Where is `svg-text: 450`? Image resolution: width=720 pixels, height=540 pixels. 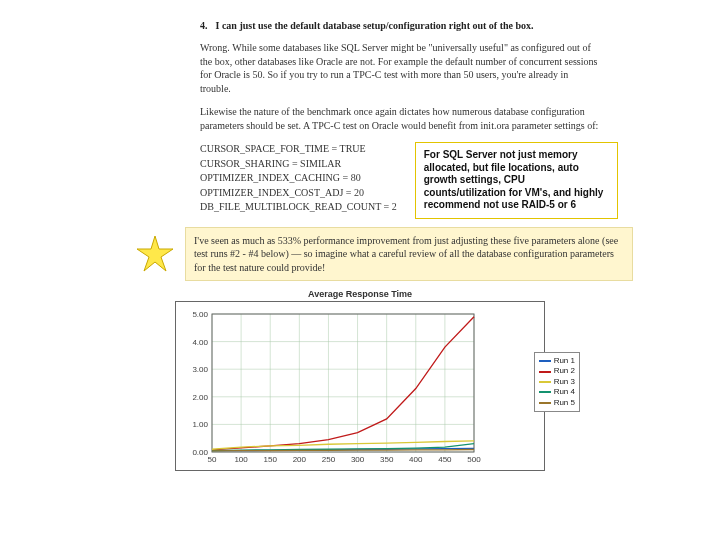
svg-text: 450 is located at coordinates (445, 460).